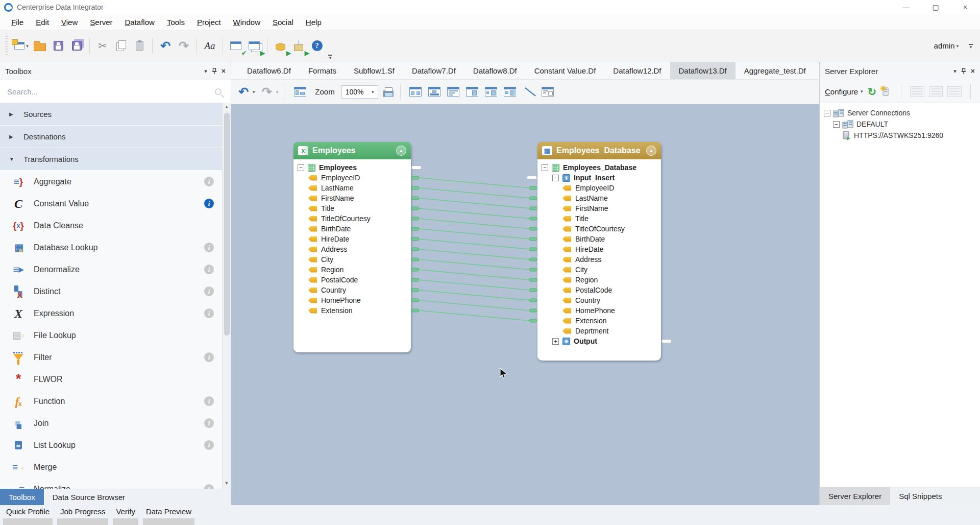 Image resolution: width=980 pixels, height=525 pixels. I want to click on destination-field-row: PostalCode, so click(599, 290).